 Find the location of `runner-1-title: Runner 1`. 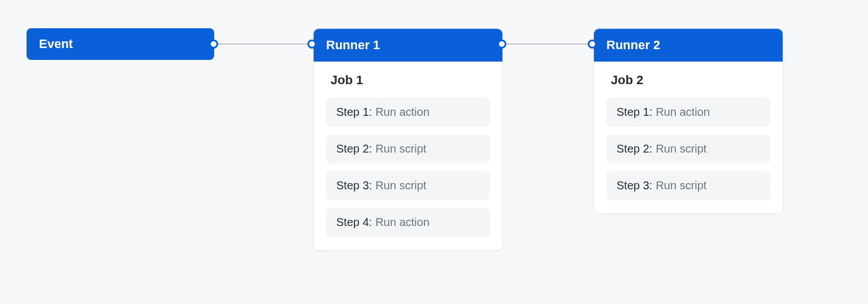

runner-1-title: Runner 1 is located at coordinates (353, 45).